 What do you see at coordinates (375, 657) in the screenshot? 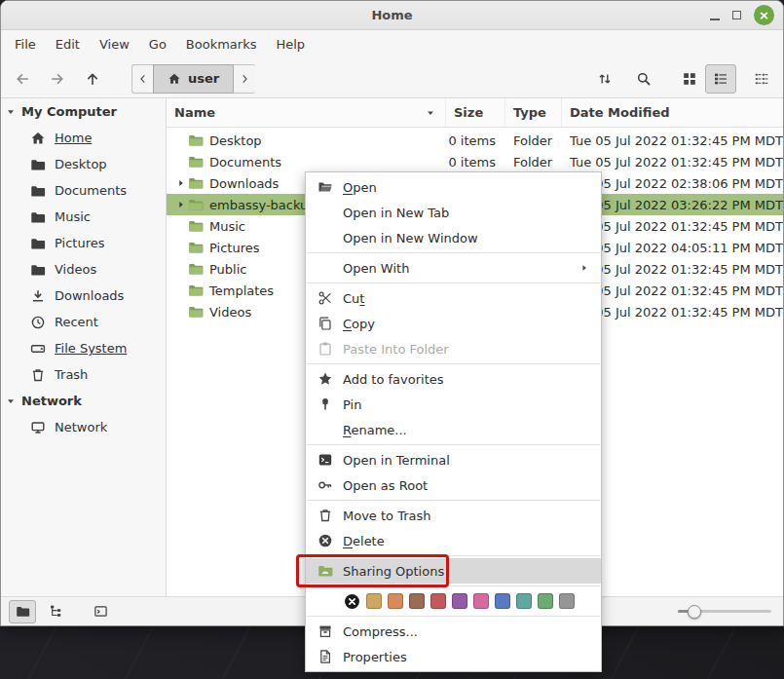
I see `menu-item-label: Properties` at bounding box center [375, 657].